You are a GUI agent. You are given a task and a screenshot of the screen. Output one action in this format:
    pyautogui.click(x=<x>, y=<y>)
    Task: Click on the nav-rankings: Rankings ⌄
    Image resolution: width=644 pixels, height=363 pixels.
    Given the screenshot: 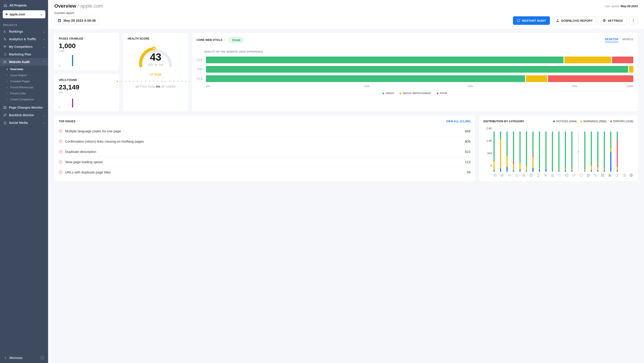 What is the action you would take?
    pyautogui.click(x=24, y=31)
    